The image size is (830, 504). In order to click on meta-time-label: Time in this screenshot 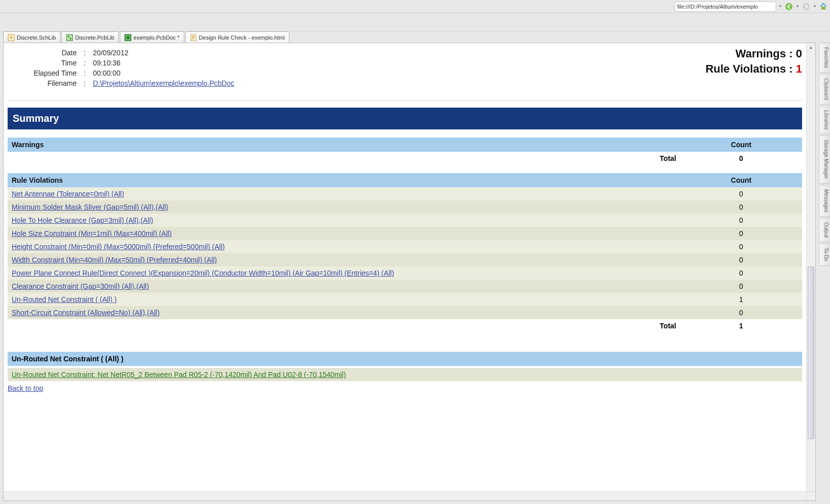, I will do `click(44, 63)`.